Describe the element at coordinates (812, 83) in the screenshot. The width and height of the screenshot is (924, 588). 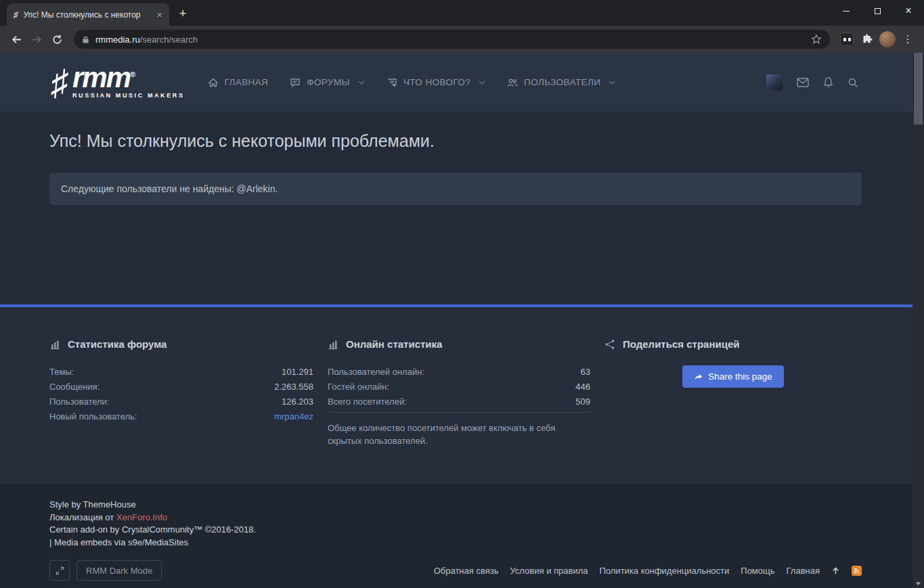
I see `header-actions` at that location.